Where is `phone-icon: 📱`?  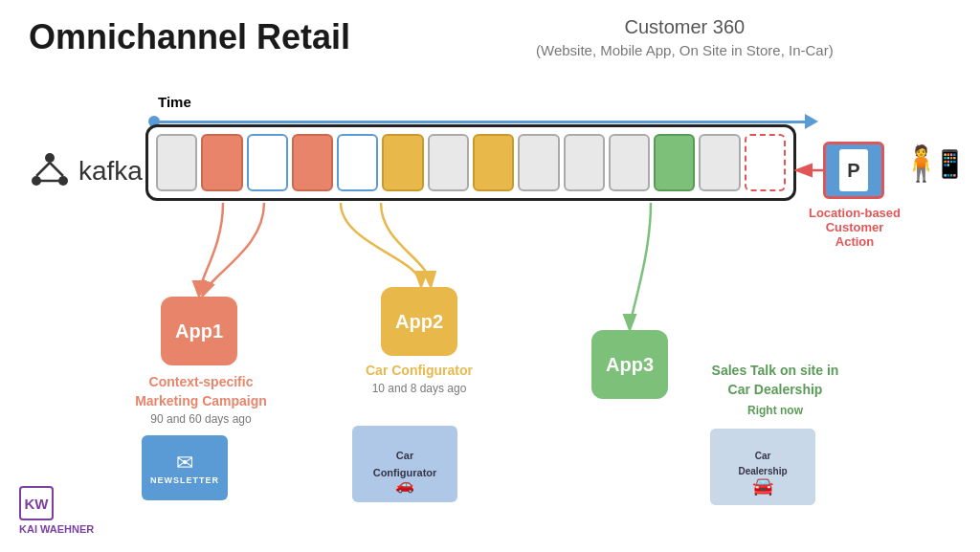
phone-icon: 📱 is located at coordinates (949, 165).